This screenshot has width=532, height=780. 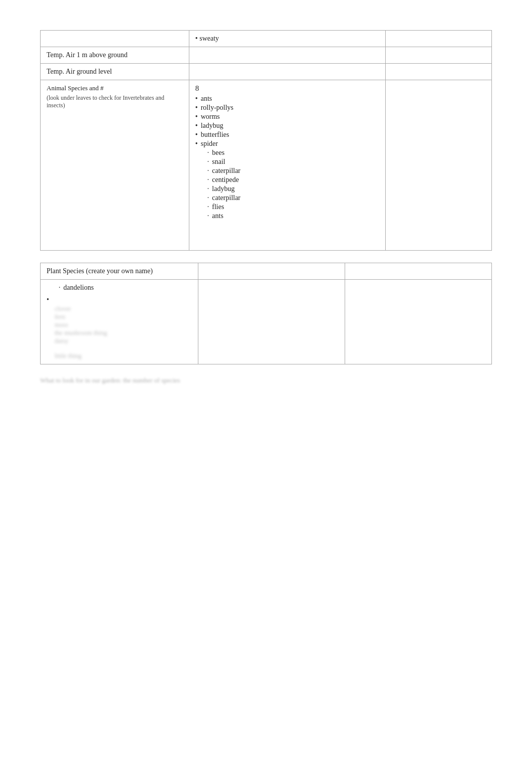 I want to click on animal-label-cell: Animal Species and # (look under leaves …, so click(x=115, y=165).